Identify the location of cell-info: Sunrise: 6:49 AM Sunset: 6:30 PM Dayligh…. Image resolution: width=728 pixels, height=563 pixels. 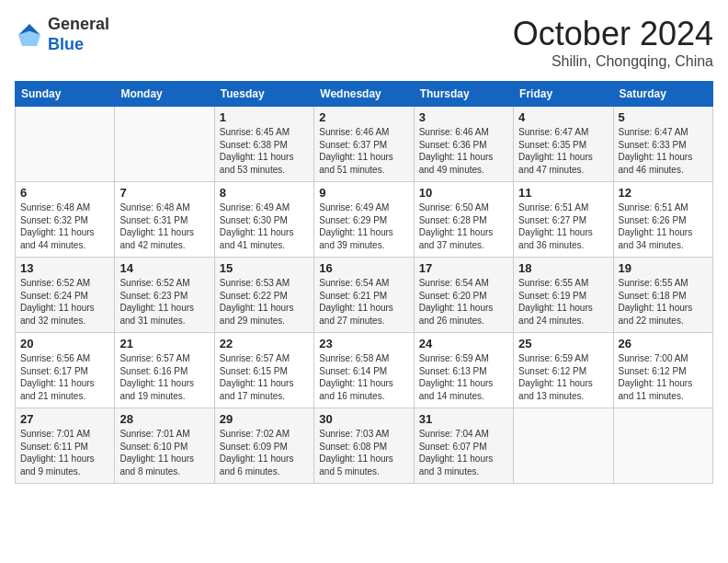
(265, 226).